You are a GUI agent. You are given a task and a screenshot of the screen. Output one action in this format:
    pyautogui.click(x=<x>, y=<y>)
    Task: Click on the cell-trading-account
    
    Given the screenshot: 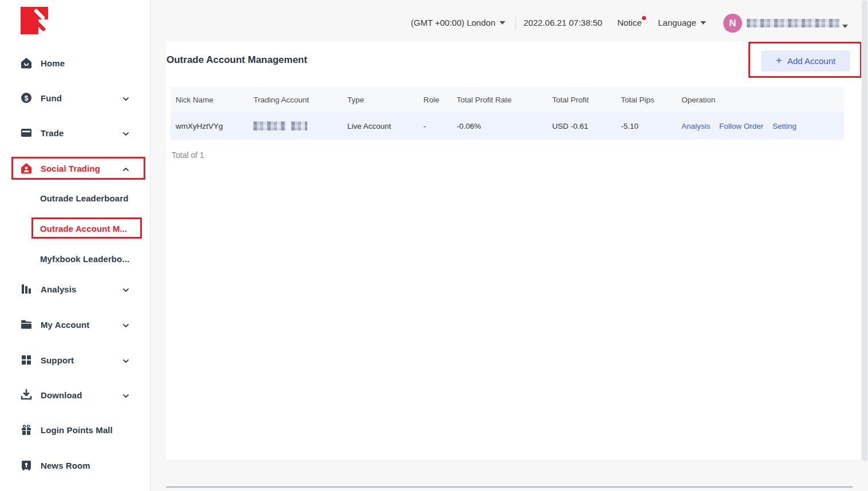 What is the action you would take?
    pyautogui.click(x=295, y=126)
    